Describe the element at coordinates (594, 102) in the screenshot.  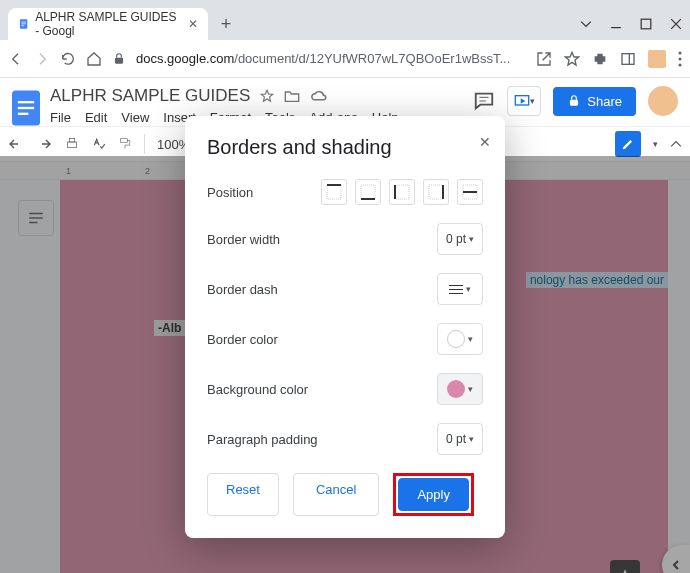
I see `share-button: Share` at that location.